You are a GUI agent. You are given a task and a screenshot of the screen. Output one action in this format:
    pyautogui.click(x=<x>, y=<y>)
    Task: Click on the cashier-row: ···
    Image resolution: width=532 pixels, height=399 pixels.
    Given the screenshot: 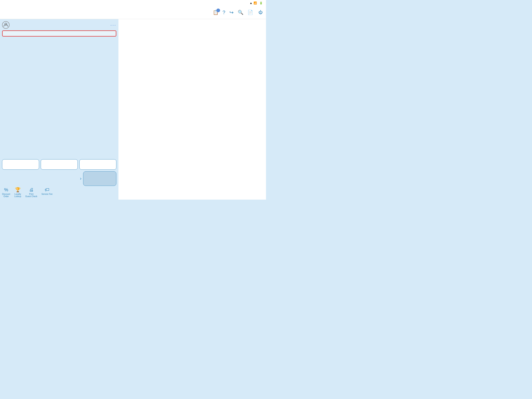 What is the action you would take?
    pyautogui.click(x=59, y=25)
    